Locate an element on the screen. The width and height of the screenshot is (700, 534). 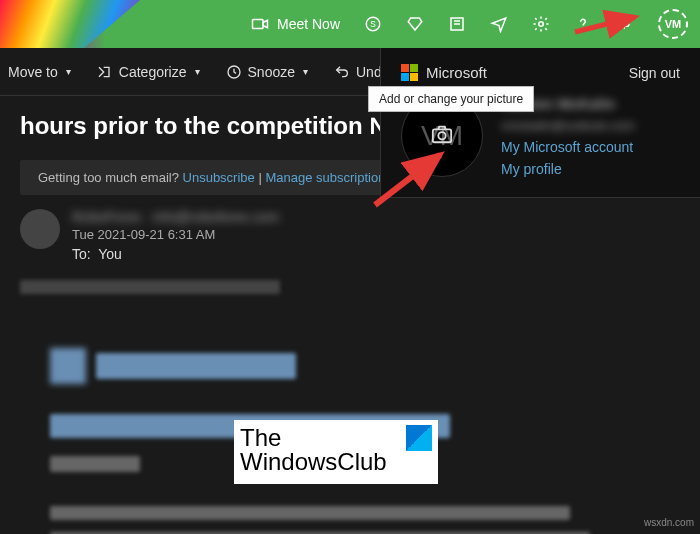
skype-icon: S is located at coordinates (373, 24).